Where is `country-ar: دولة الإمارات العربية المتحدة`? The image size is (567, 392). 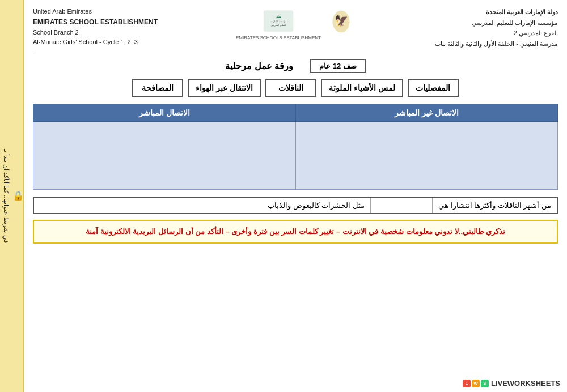 country-ar: دولة الإمارات العربية المتحدة is located at coordinates (497, 12).